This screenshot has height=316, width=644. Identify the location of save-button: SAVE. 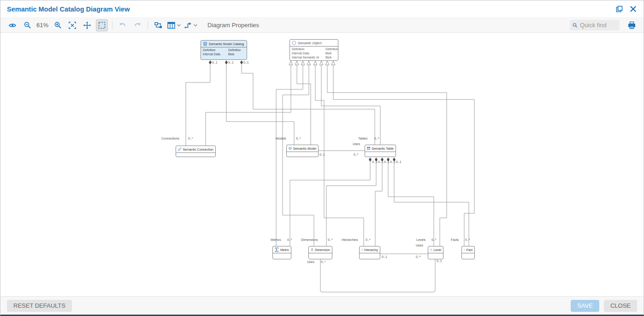
(585, 306).